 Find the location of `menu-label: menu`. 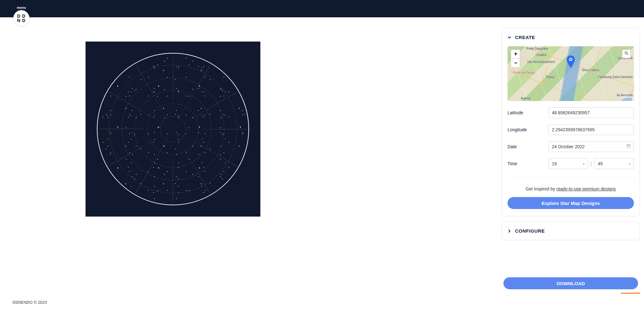

menu-label: menu is located at coordinates (21, 8).